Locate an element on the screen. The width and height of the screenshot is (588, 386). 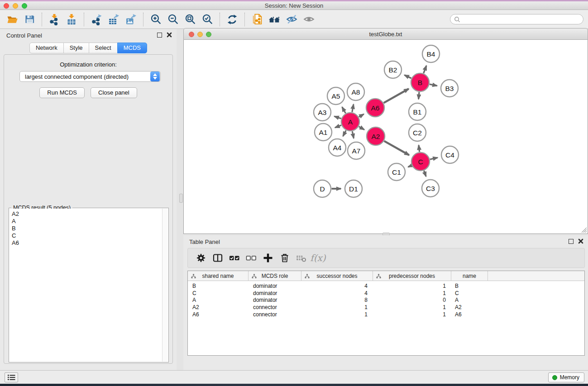
table-cell: 8 is located at coordinates (337, 300).